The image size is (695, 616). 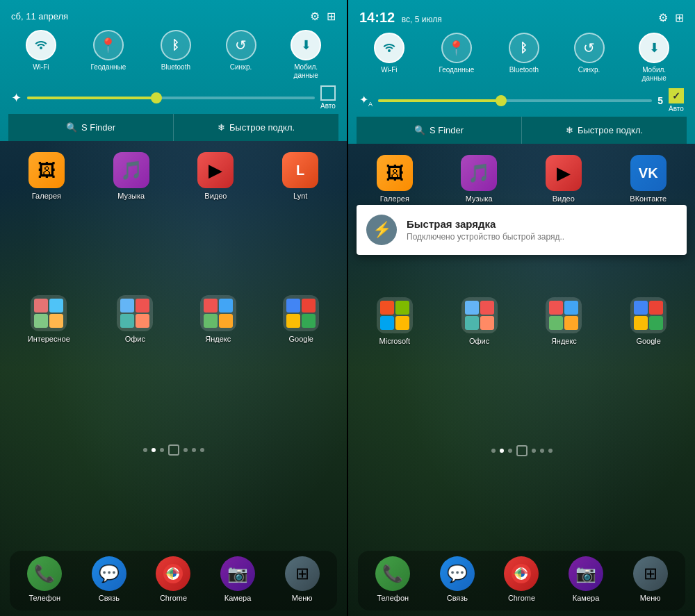 What do you see at coordinates (439, 131) in the screenshot?
I see `sfinder-button-2: 🔍 S Finder` at bounding box center [439, 131].